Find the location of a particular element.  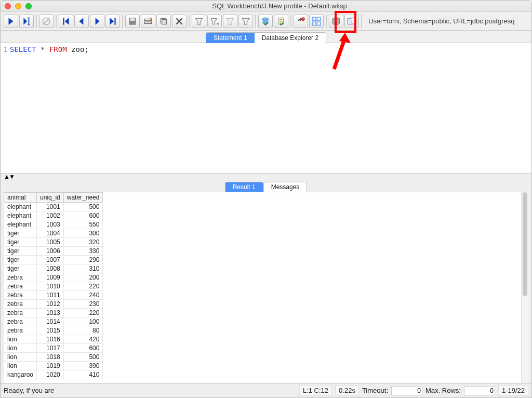

table-row: kangaroo1020410 is located at coordinates (54, 375).